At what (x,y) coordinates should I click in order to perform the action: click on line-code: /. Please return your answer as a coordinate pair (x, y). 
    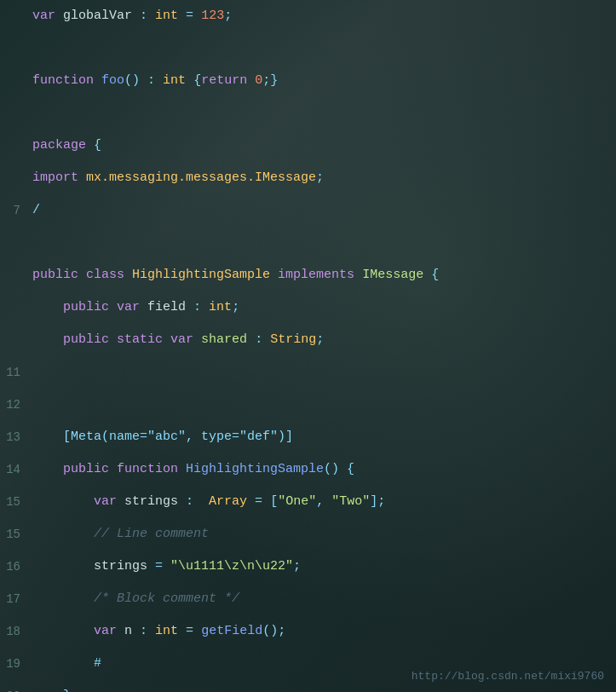
    Looking at the image, I should click on (324, 210).